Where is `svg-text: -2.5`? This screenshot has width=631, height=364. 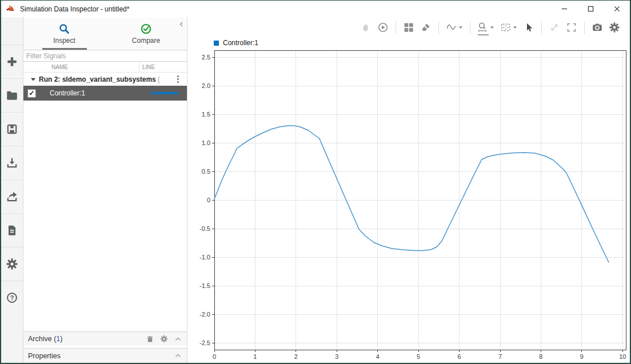 svg-text: -2.5 is located at coordinates (205, 343).